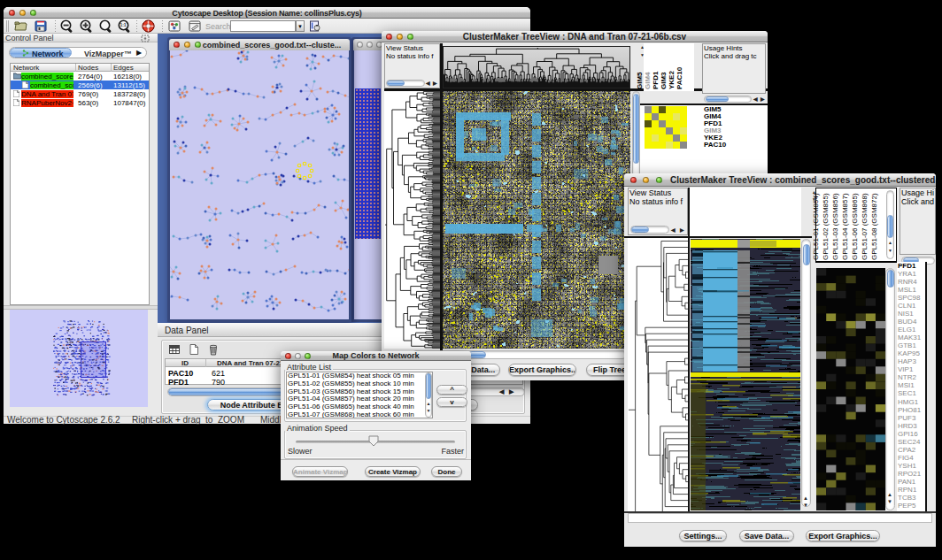 The height and width of the screenshot is (560, 942). Describe the element at coordinates (122, 25) in the screenshot. I see `svg-text: 1:1` at that location.